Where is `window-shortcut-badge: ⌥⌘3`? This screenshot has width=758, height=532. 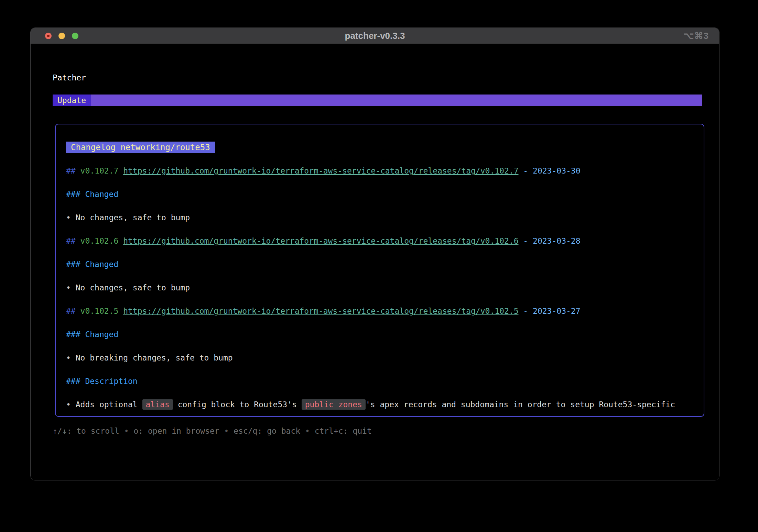 window-shortcut-badge: ⌥⌘3 is located at coordinates (696, 36).